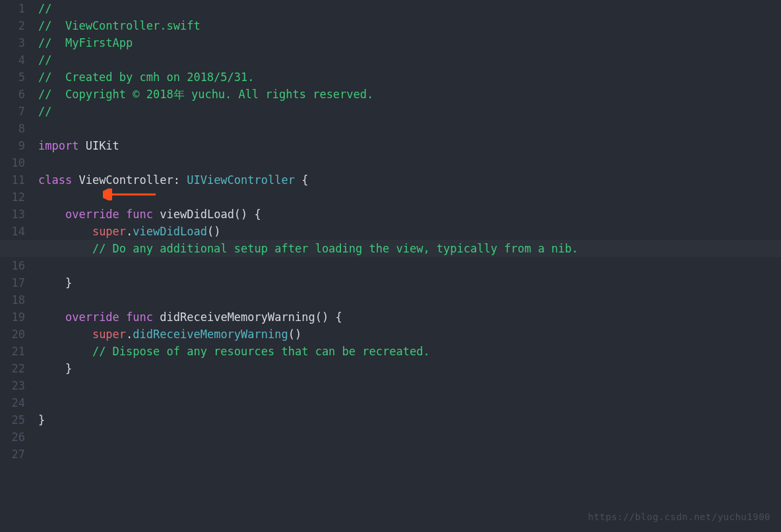 The width and height of the screenshot is (781, 532). Describe the element at coordinates (13, 94) in the screenshot. I see `line-number: 6` at that location.